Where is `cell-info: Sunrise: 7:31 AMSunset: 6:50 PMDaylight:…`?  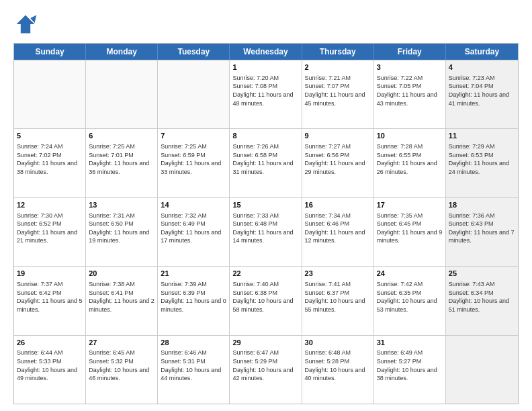
cell-info: Sunrise: 7:31 AMSunset: 6:50 PMDaylight:… is located at coordinates (122, 228).